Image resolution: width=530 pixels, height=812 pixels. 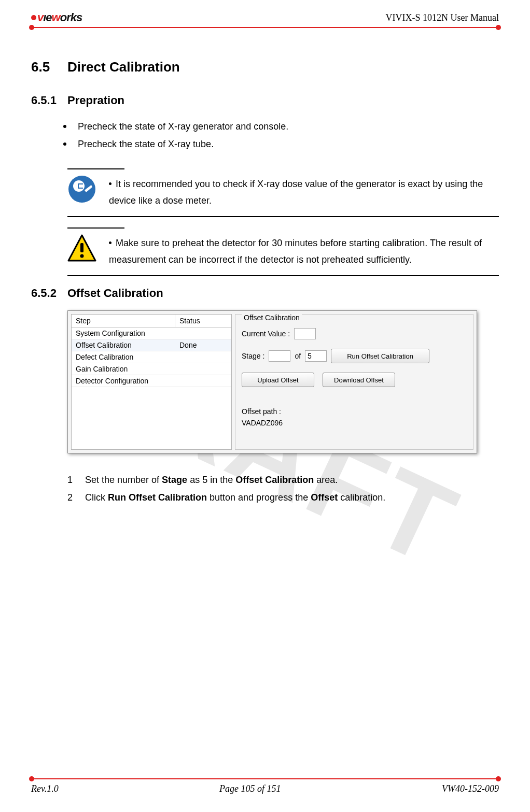 I want to click on footer-page: Page 105 of 151, so click(x=250, y=789).